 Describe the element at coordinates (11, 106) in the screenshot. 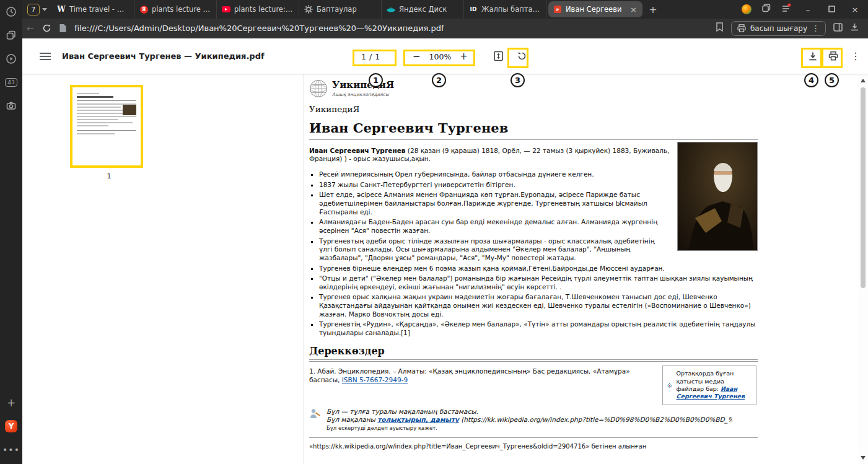

I see `screenshot-icon` at that location.